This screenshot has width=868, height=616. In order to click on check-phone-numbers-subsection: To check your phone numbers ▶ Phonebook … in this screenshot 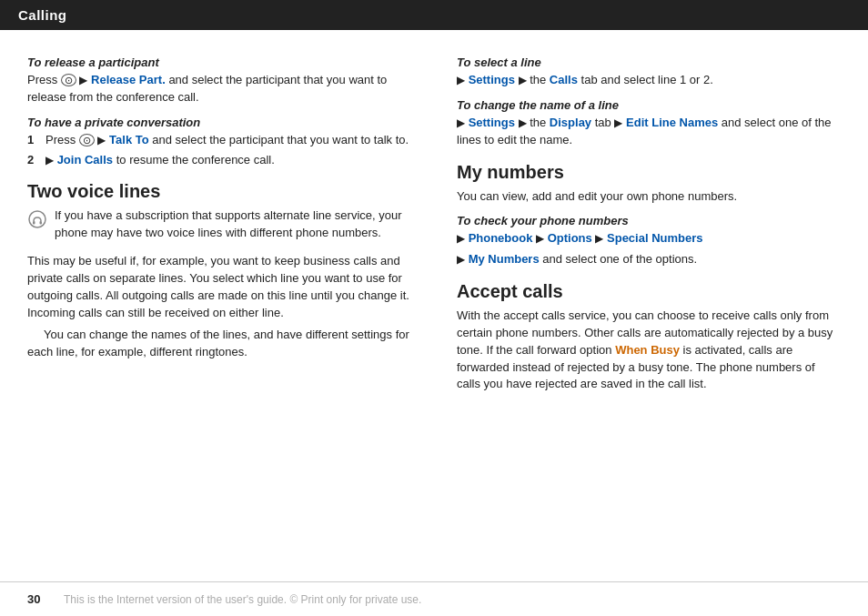, I will do `click(649, 241)`.